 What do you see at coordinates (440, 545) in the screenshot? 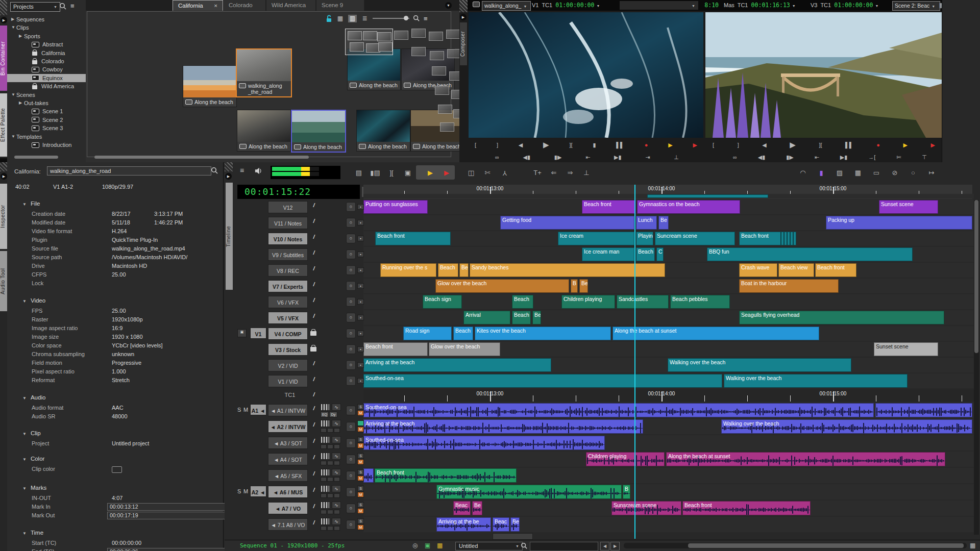
I see `palette-icon: ▦` at bounding box center [440, 545].